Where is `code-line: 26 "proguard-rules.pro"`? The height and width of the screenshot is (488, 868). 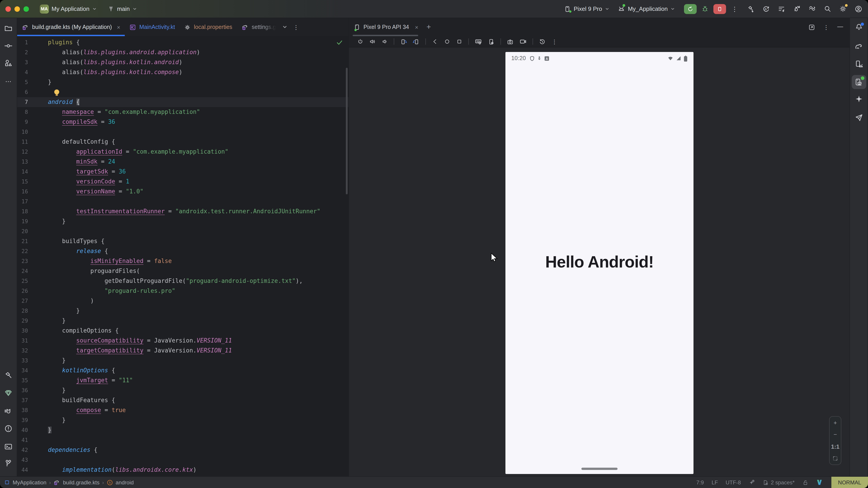
code-line: 26 "proguard-rules.pro" is located at coordinates (183, 291).